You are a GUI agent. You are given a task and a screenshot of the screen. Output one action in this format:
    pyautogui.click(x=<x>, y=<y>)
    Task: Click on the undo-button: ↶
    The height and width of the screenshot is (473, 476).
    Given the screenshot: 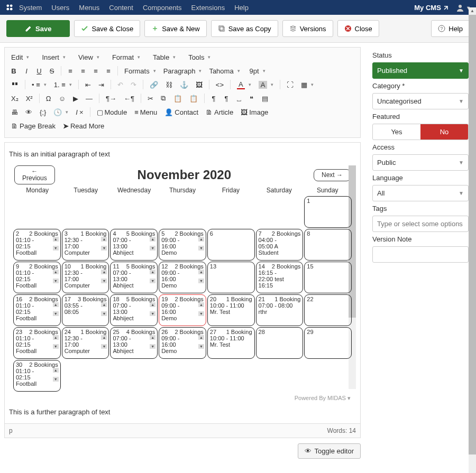 What is the action you would take?
    pyautogui.click(x=121, y=85)
    